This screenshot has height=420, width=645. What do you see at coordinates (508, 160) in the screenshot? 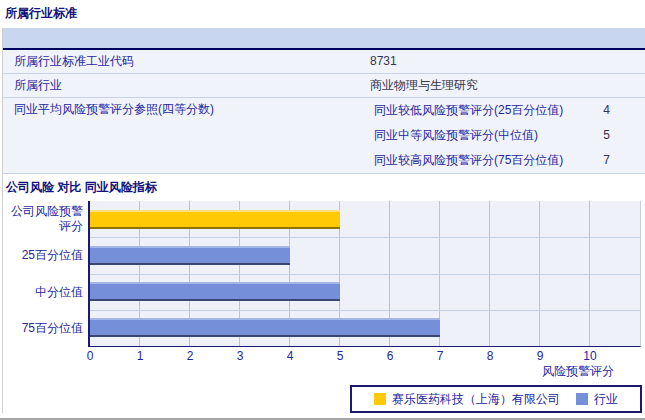
I see `sub-row: 同业较高风险预警评分(75百分位值)7` at bounding box center [508, 160].